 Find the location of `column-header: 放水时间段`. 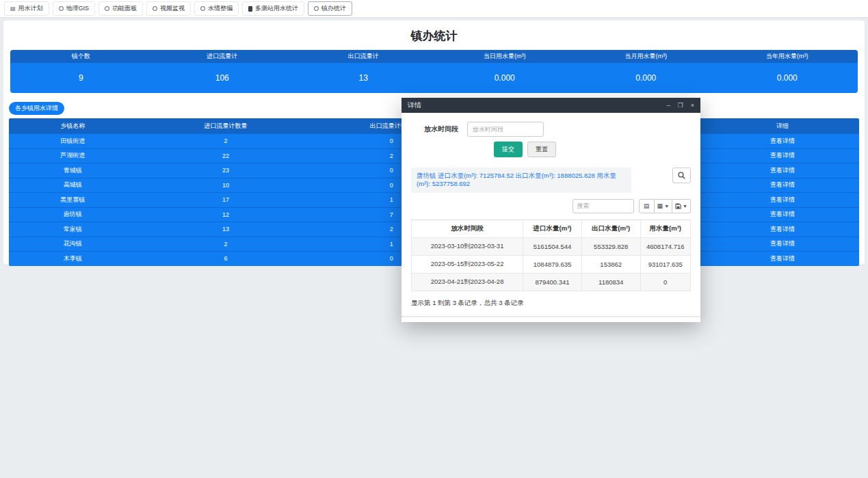

column-header: 放水时间段 is located at coordinates (468, 228).